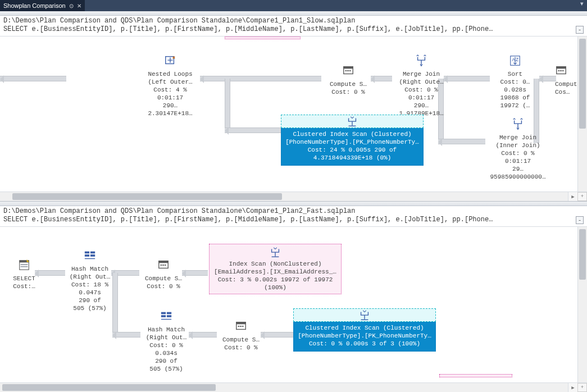  Describe the element at coordinates (293, 217) in the screenshot. I see `plan2-info: D:\Demos\Plan Comparison and QDS\Plan Co…` at that location.